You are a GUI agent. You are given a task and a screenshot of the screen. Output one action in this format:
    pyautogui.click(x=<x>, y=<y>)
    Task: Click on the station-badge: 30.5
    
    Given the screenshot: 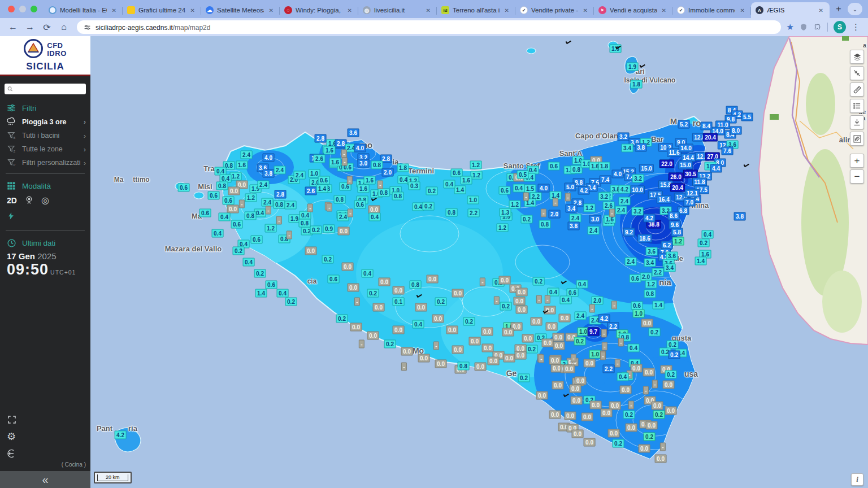 What is the action you would take?
    pyautogui.click(x=691, y=174)
    